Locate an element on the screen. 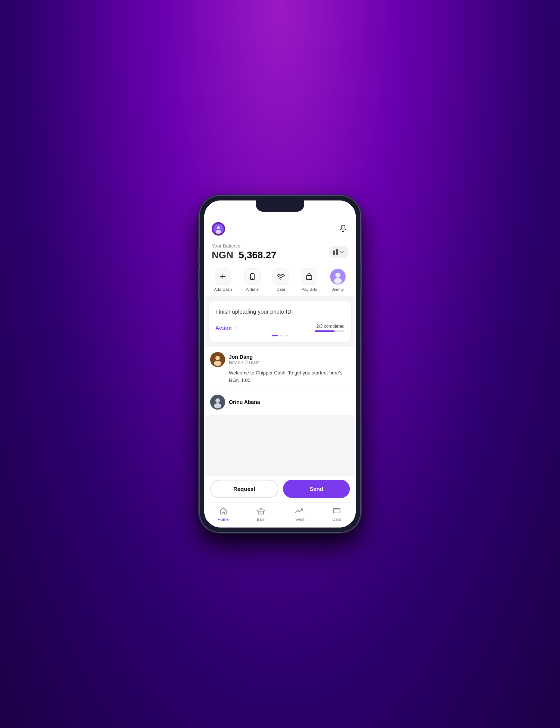  action-airtime: Airtime is located at coordinates (252, 280).